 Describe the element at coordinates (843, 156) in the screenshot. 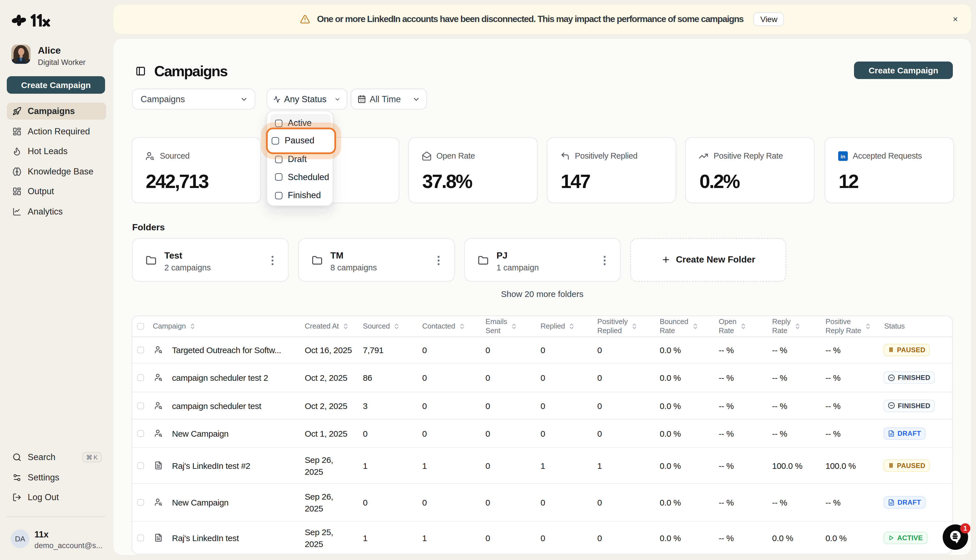

I see `svg-text: in` at that location.